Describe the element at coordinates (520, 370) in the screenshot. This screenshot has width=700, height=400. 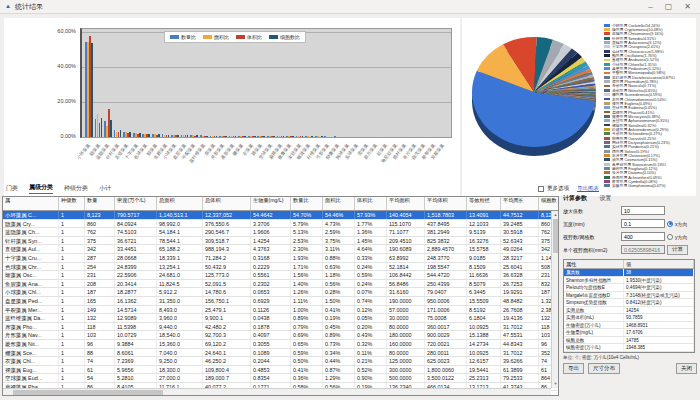
I see `table-cell: 61.3899` at that location.